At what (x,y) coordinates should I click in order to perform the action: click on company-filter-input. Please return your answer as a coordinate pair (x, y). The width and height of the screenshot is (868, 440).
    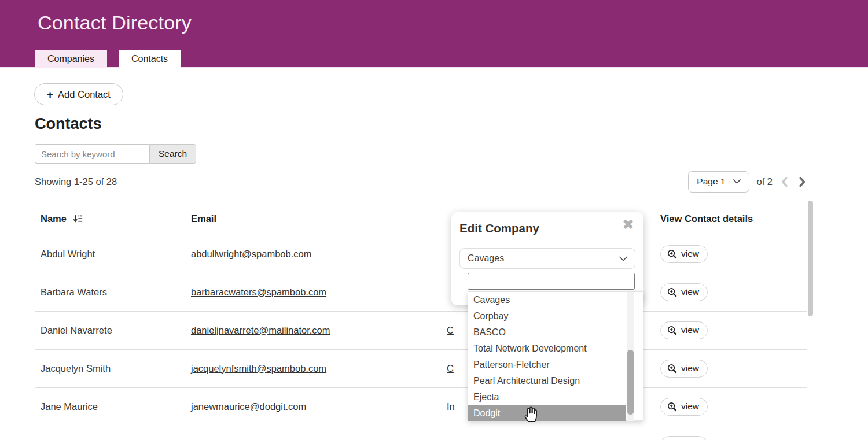
    Looking at the image, I should click on (551, 281).